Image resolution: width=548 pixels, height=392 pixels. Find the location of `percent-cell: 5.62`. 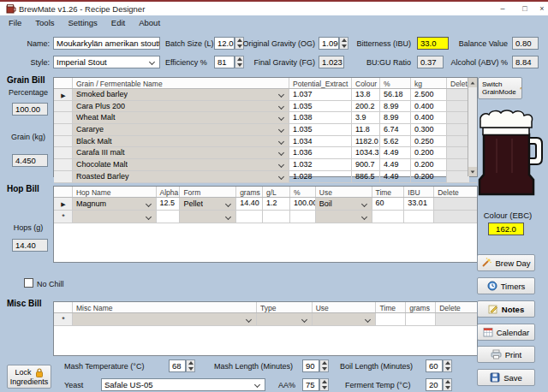

percent-cell: 5.62 is located at coordinates (396, 142).